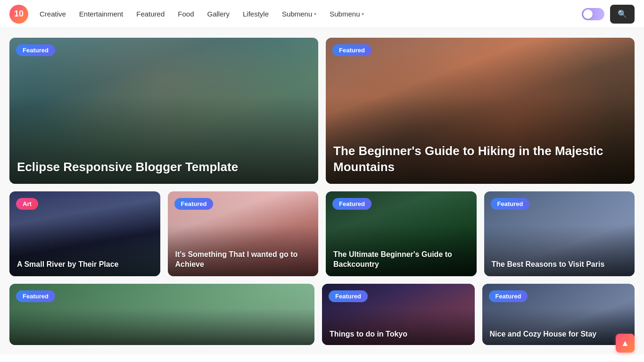  What do you see at coordinates (19, 14) in the screenshot?
I see `site-logo: 10` at bounding box center [19, 14].